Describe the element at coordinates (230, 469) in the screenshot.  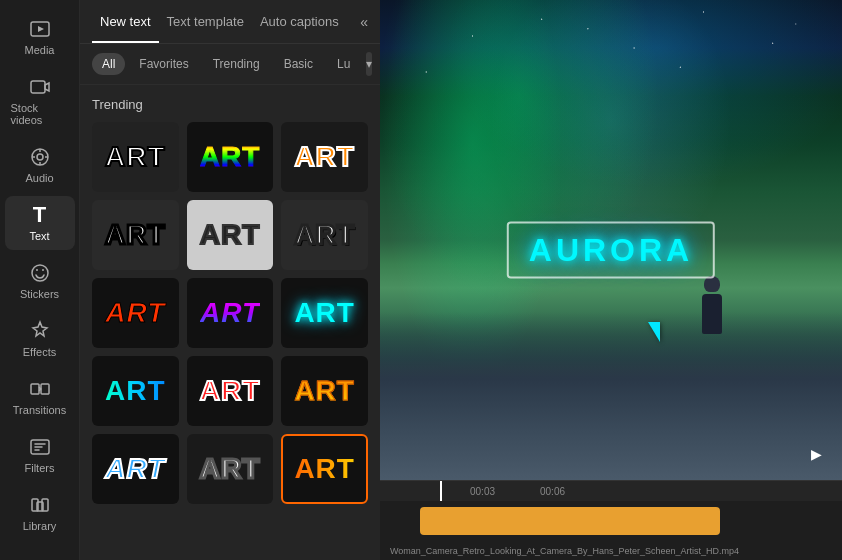
I see `template-card-14: ART` at that location.